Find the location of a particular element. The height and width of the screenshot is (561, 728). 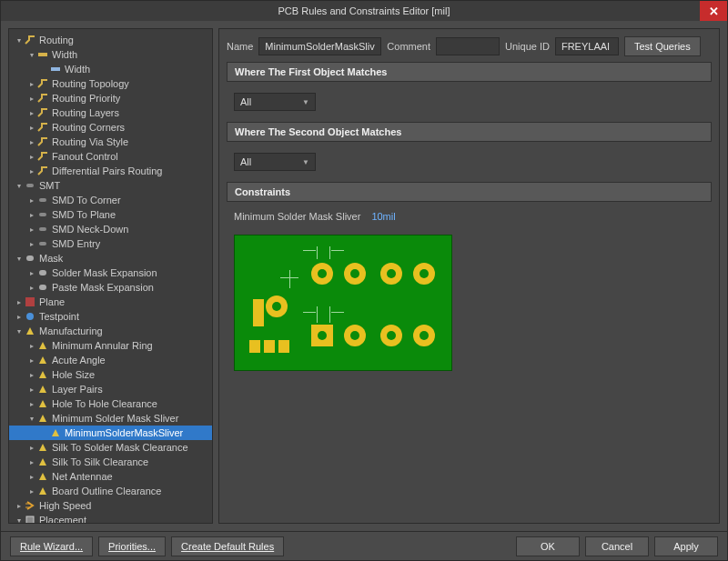

tree-item: ▸Layer Pairs is located at coordinates (111, 389).